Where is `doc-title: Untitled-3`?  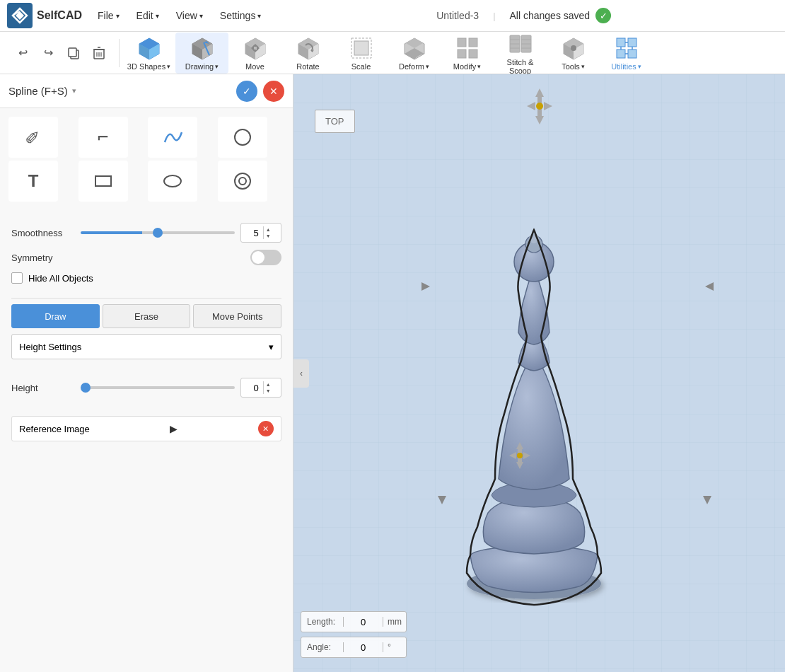
doc-title: Untitled-3 is located at coordinates (458, 16).